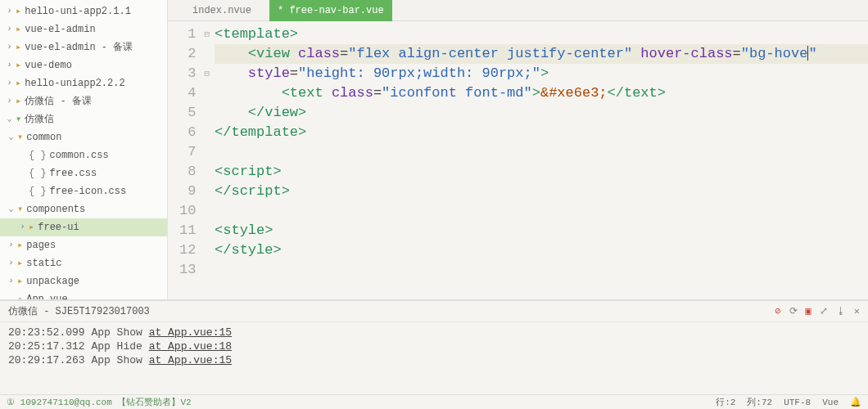 This screenshot has height=409, width=868. What do you see at coordinates (84, 245) in the screenshot?
I see `tree-item: ›▸pages` at bounding box center [84, 245].